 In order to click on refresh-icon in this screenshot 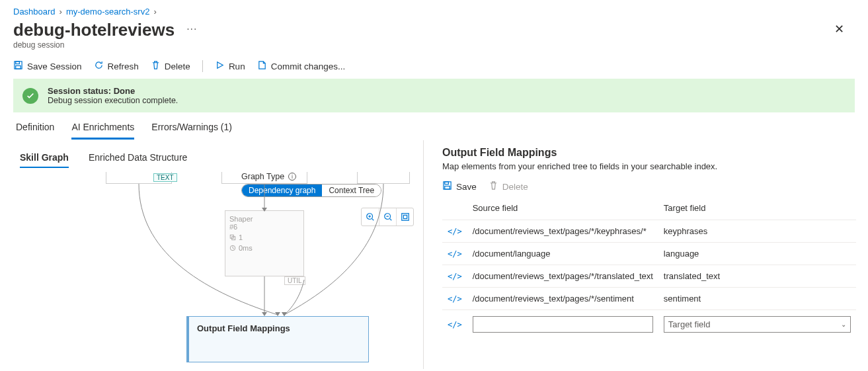, I will do `click(99, 66)`.